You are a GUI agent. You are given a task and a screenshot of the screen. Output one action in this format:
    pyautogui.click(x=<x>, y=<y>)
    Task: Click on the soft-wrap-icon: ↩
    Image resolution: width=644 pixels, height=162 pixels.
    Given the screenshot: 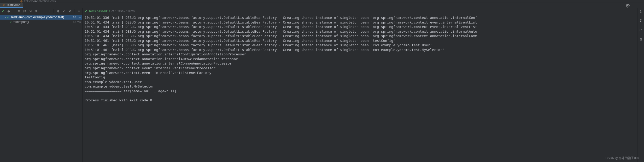 What is the action you would take?
    pyautogui.click(x=641, y=30)
    